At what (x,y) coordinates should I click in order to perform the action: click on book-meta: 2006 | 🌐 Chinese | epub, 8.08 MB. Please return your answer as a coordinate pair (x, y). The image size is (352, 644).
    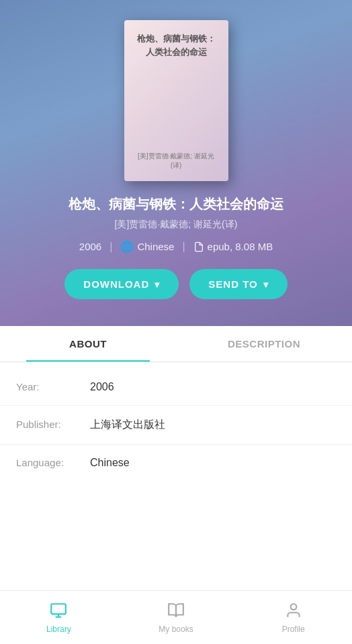
    Looking at the image, I should click on (176, 247).